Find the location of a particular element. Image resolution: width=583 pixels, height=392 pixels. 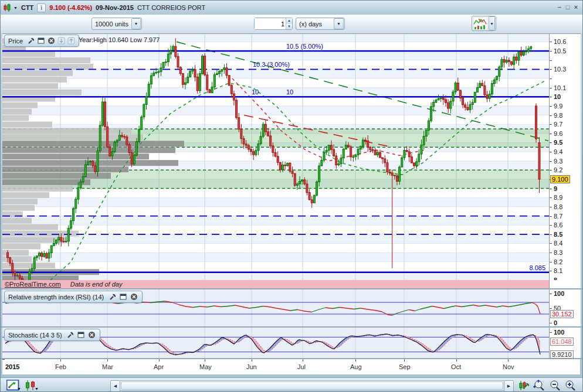

time-scrollbar is located at coordinates (312, 386).